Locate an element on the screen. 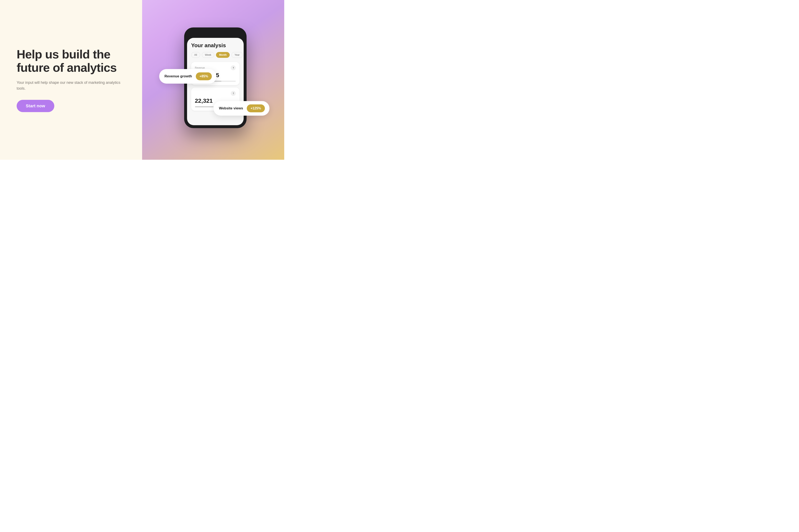 This screenshot has height=532, width=799. website-views-label: Website views is located at coordinates (231, 108).